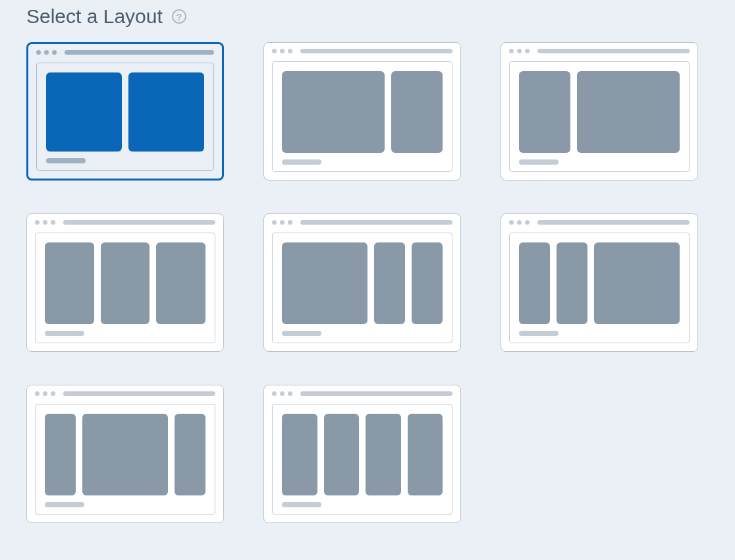 This screenshot has width=735, height=560. What do you see at coordinates (125, 111) in the screenshot?
I see `layout-option-two-equal` at bounding box center [125, 111].